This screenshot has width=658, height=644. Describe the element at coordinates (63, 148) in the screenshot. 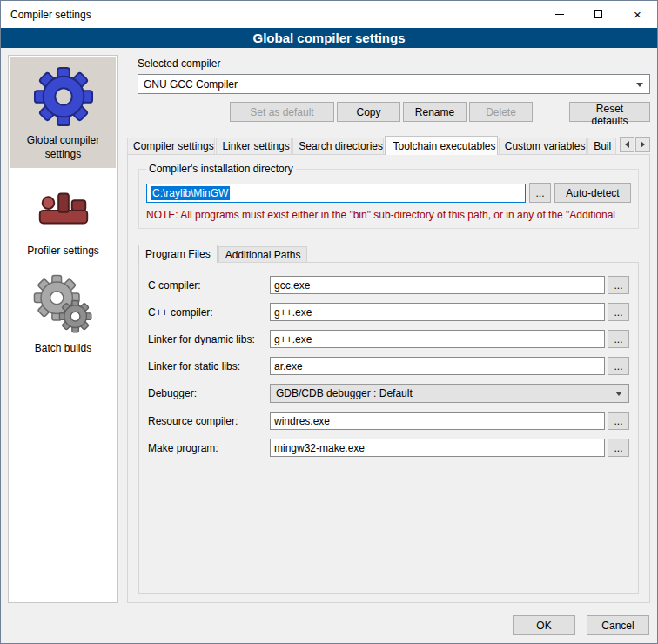

I see `sidebar-item-label: Global compiler settings` at that location.